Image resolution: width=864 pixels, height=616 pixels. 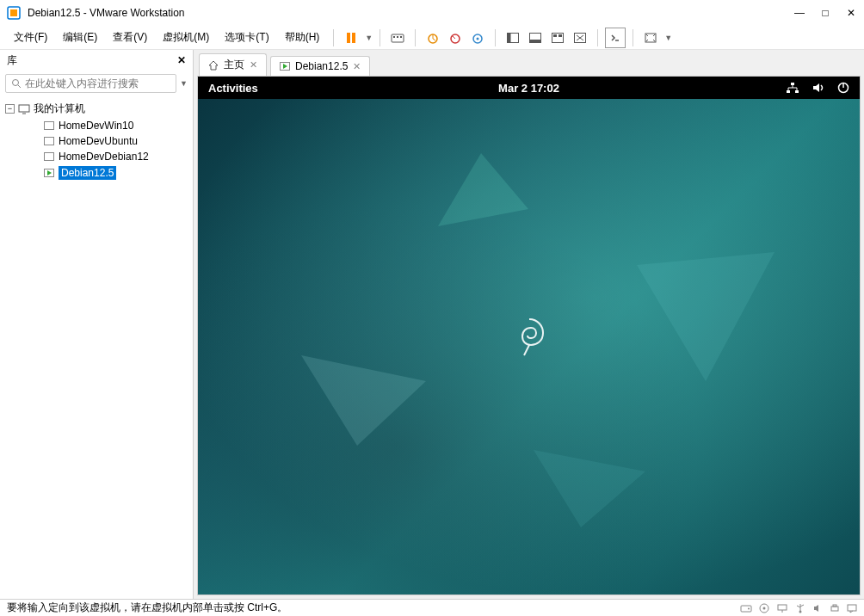 I want to click on tab-home-label: 主页, so click(x=234, y=65).